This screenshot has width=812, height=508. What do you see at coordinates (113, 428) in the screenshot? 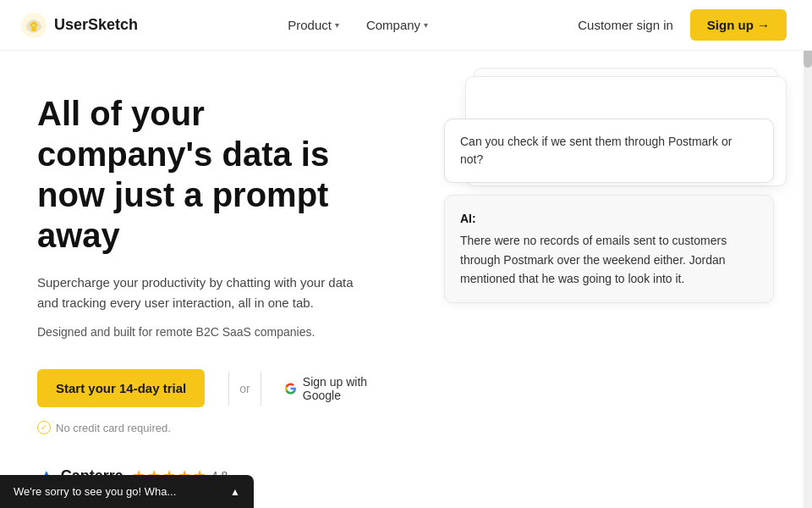
I see `no-credit-text: No credit card required.` at bounding box center [113, 428].